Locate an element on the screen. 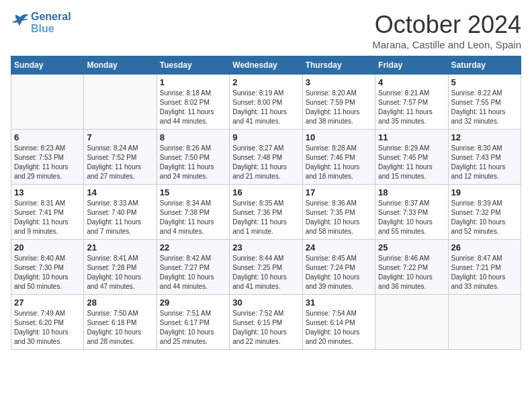 The height and width of the screenshot is (411, 532). day-number: 11 is located at coordinates (411, 137).